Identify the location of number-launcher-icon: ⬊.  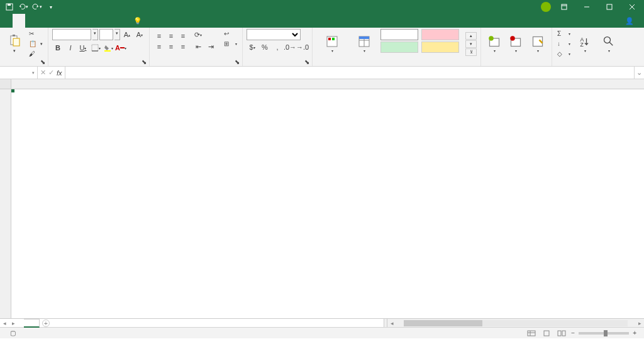
(308, 62).